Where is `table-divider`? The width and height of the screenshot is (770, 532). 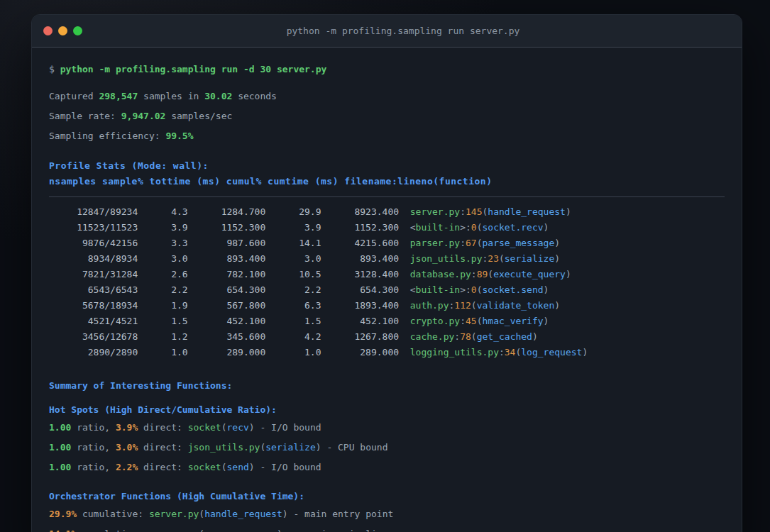 table-divider is located at coordinates (387, 197).